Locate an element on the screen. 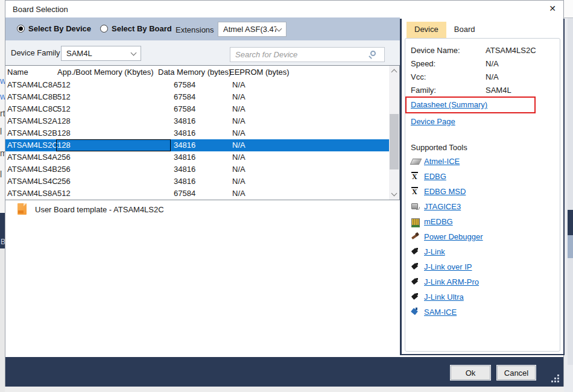 Image resolution: width=573 pixels, height=392 pixels. select-by-board-radio: Select By Board is located at coordinates (136, 29).